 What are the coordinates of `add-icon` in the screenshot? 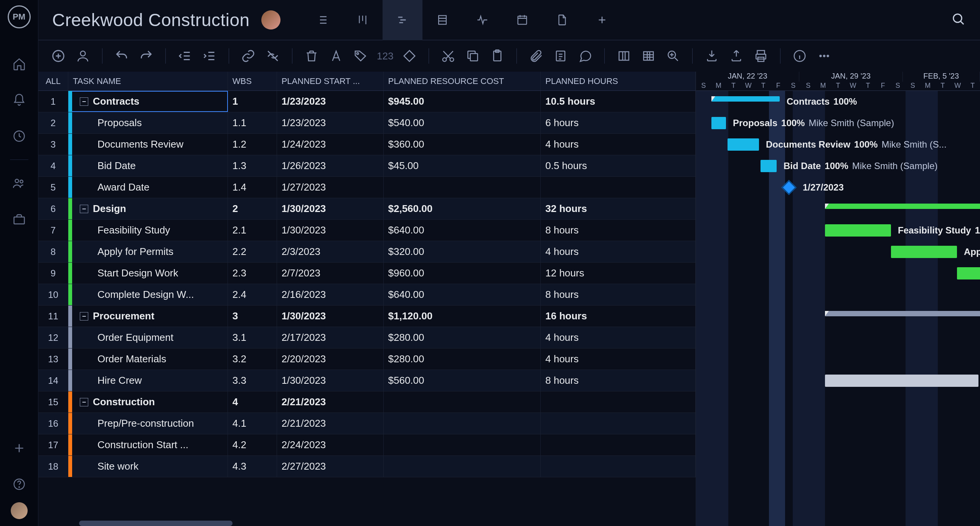 It's located at (19, 448).